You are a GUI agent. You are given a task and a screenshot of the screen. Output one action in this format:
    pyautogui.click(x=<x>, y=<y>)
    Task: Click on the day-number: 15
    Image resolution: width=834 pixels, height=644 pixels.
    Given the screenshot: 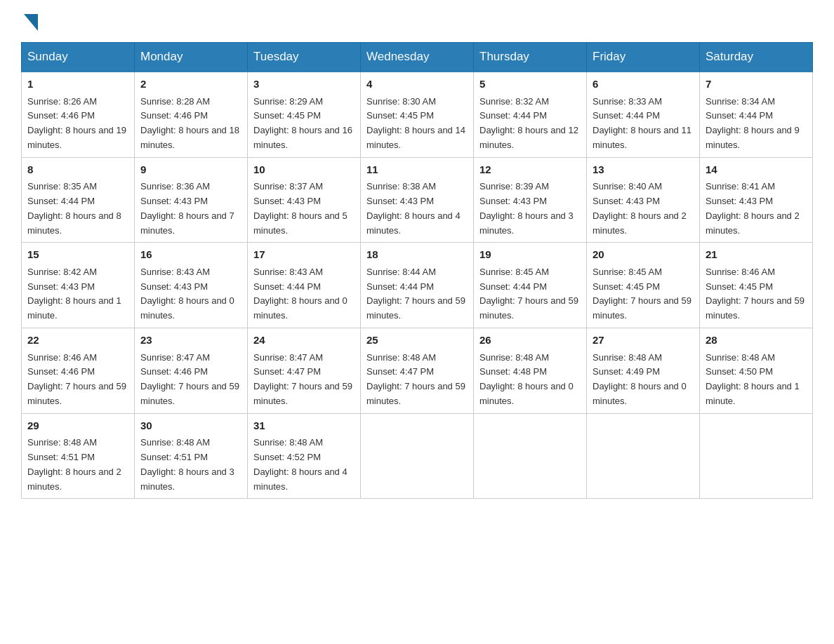 What is the action you would take?
    pyautogui.click(x=78, y=255)
    